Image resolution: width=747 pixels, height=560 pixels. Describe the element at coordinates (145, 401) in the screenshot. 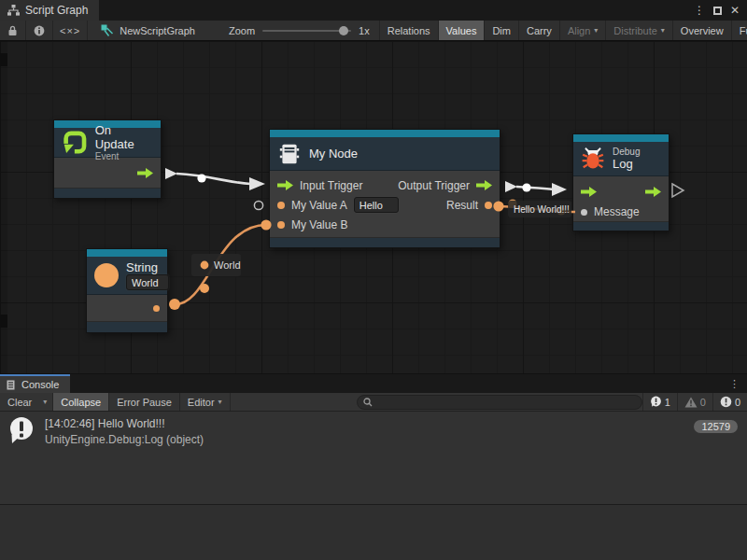

I see `error-pause-button: Error Pause` at that location.